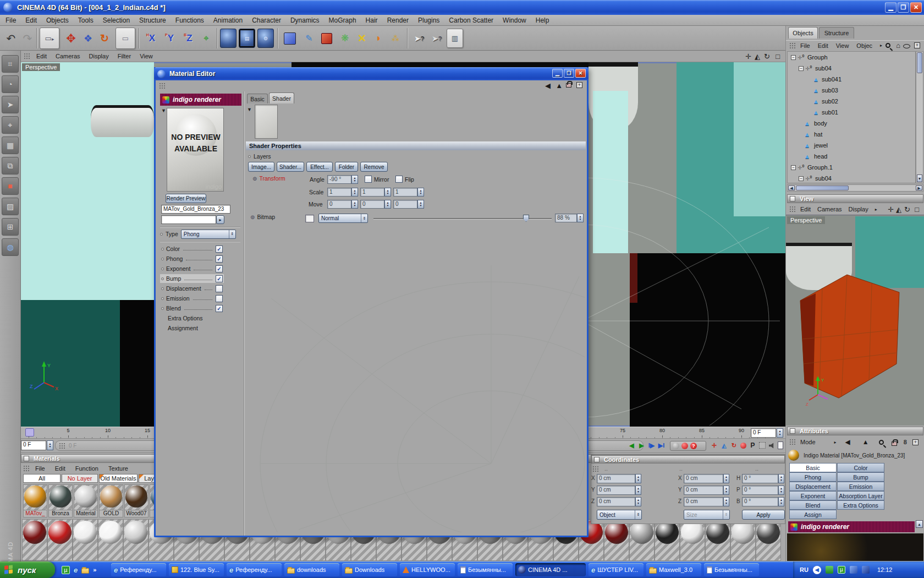  I want to click on menu-item: Animation, so click(228, 20).